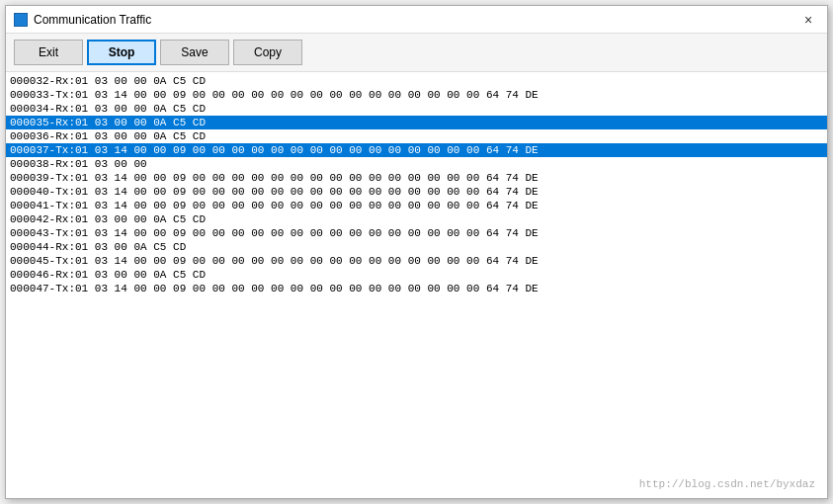  I want to click on log-line: 000040-Tx:01 03 14 00 00 09 00 00 00 00 …, so click(417, 192).